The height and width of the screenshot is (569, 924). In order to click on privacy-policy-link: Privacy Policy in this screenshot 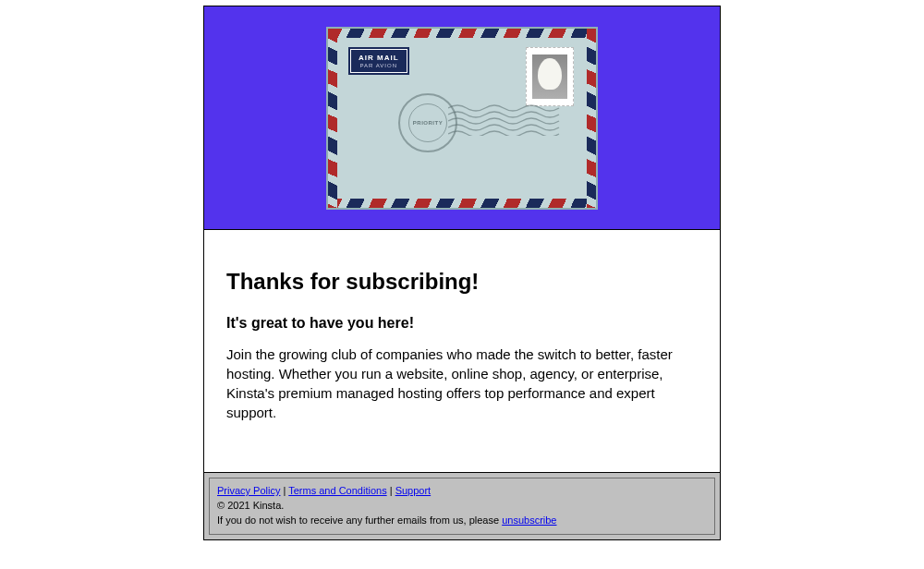, I will do `click(249, 490)`.